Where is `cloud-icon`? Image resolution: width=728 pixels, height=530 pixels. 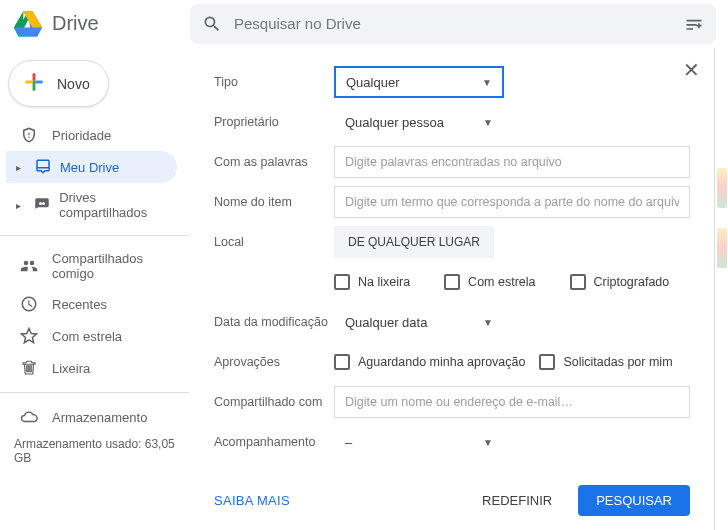
cloud-icon is located at coordinates (29, 417).